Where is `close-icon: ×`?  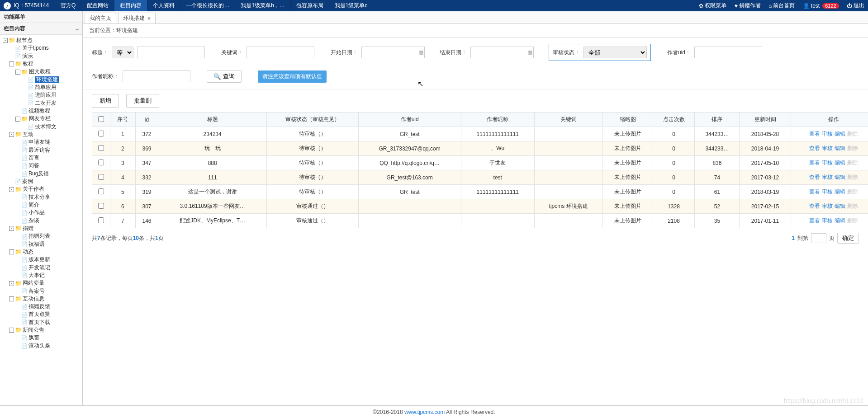
close-icon: × is located at coordinates (149, 19).